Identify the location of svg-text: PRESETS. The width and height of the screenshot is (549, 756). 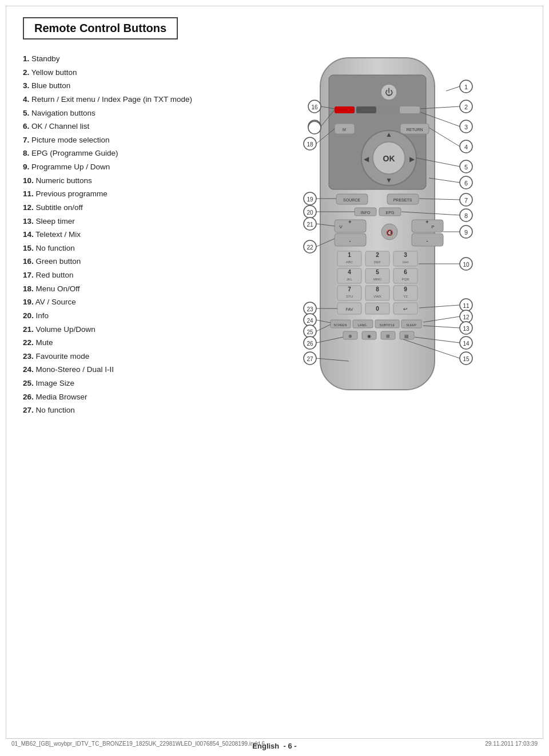
(403, 200).